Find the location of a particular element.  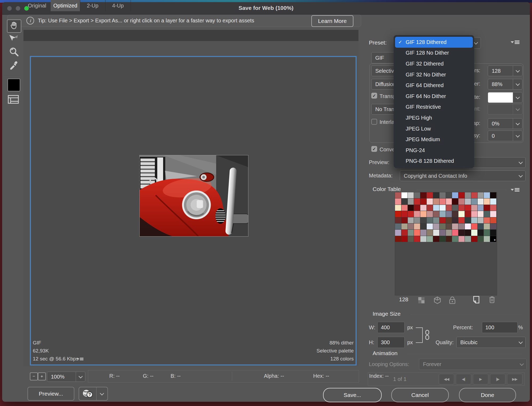

hand-tool-button is located at coordinates (14, 26).